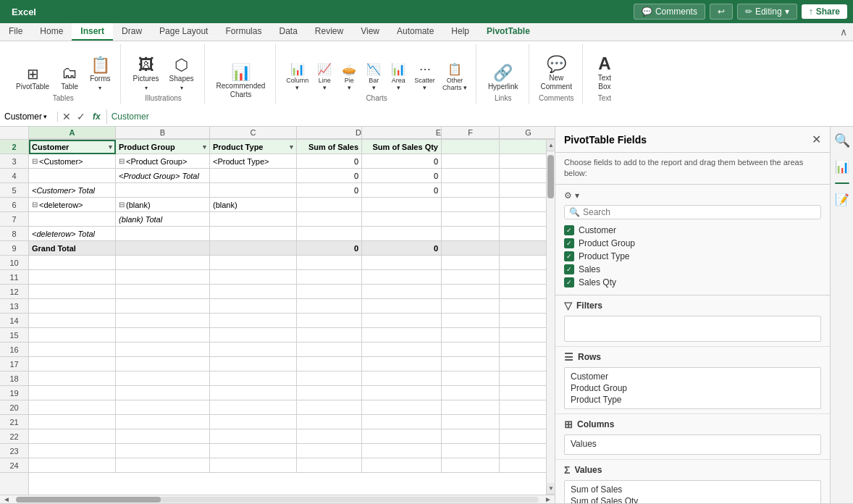  Describe the element at coordinates (14, 205) in the screenshot. I see `row-num-6: 6` at that location.